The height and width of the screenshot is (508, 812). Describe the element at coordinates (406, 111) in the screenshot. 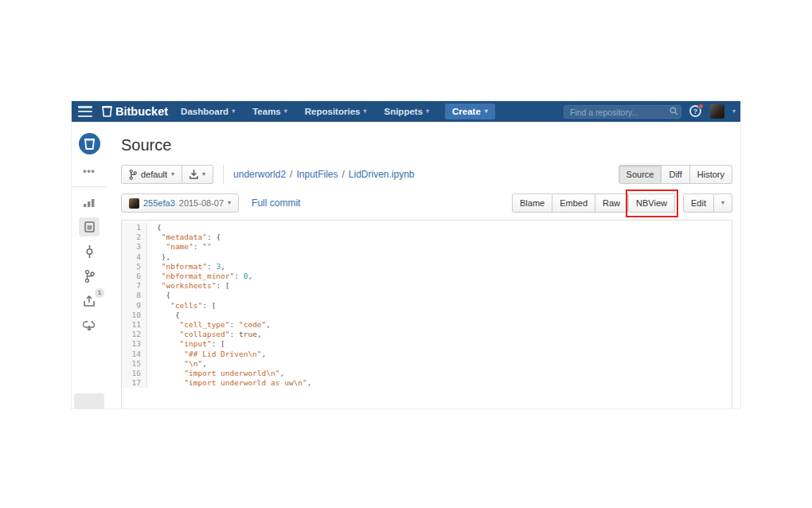

I see `nav-item-snippets: Snippets▾` at that location.